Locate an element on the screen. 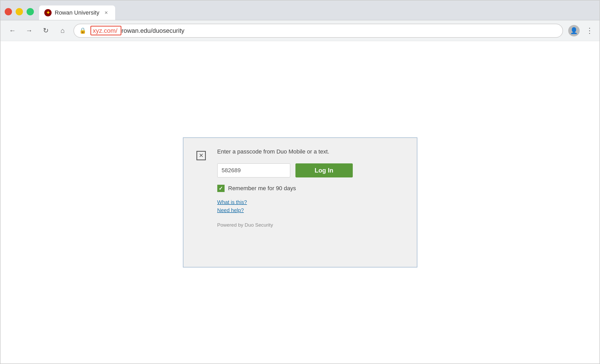  tab-favicon: ✦ is located at coordinates (48, 13).